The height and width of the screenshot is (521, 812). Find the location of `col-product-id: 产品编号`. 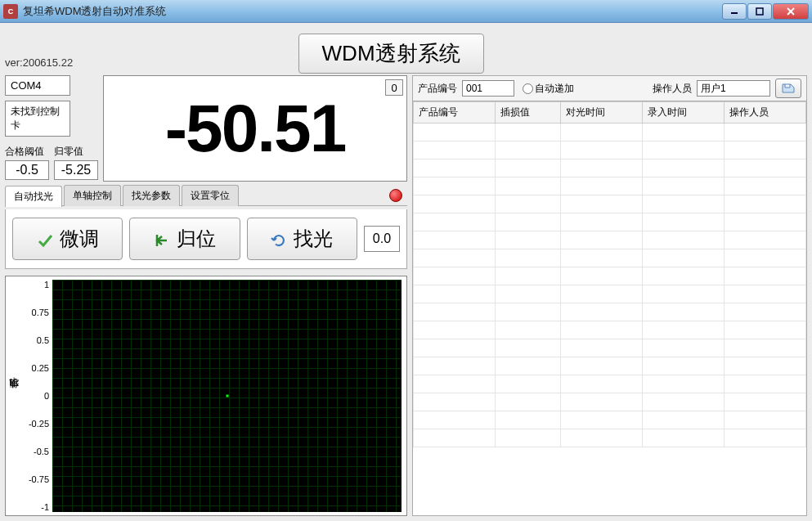

col-product-id: 产品编号 is located at coordinates (455, 113).